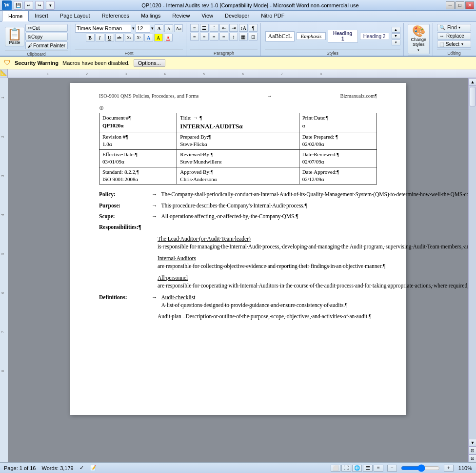  What do you see at coordinates (238, 5) in the screenshot?
I see `title-bar: W 💾 ↩ ↪ ▾ QP1020 - Internal Audits rev 1…` at bounding box center [238, 5].